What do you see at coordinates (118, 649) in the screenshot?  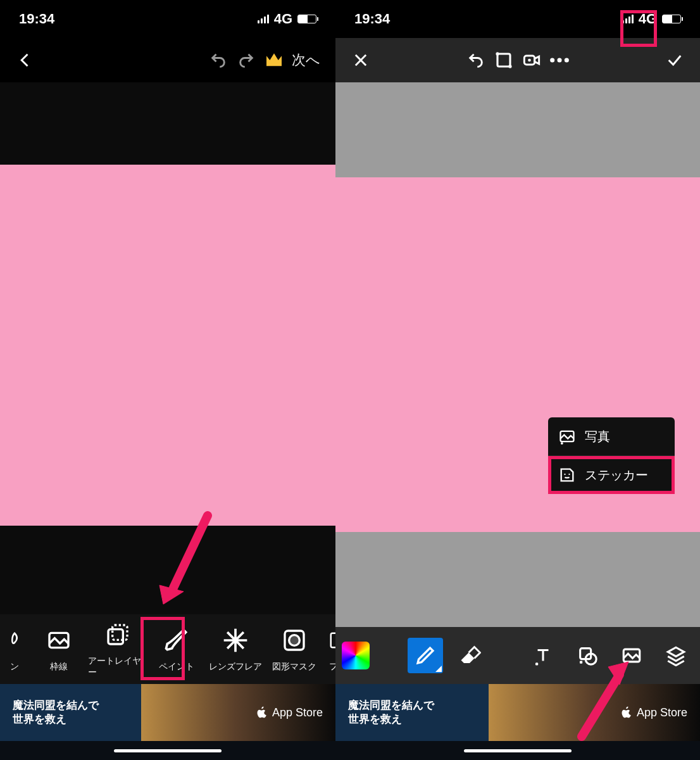 I see `tool-item-artlayer: アートレイヤー` at bounding box center [118, 649].